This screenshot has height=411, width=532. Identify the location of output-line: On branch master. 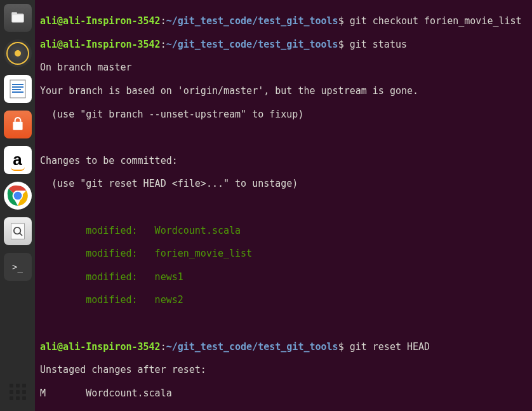
(283, 67).